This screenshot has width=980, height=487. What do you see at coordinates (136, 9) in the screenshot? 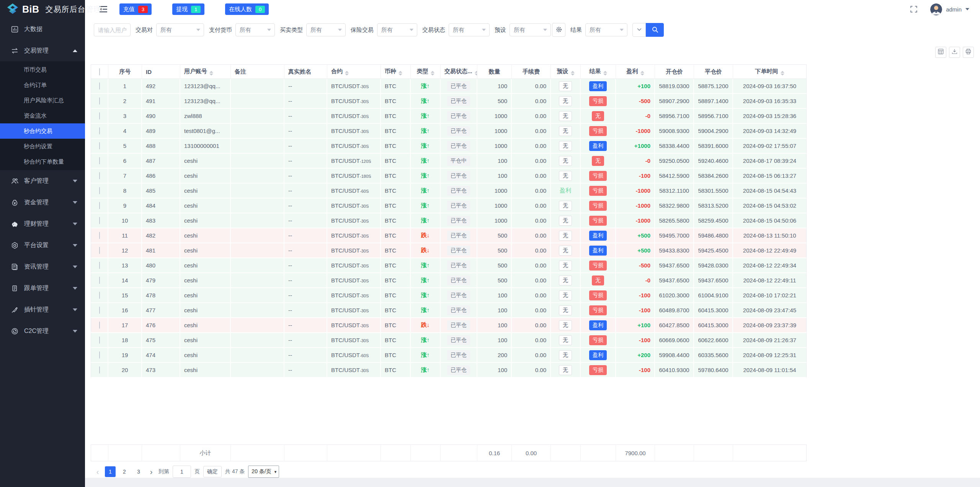
I see `recharge-button: 充值3` at bounding box center [136, 9].